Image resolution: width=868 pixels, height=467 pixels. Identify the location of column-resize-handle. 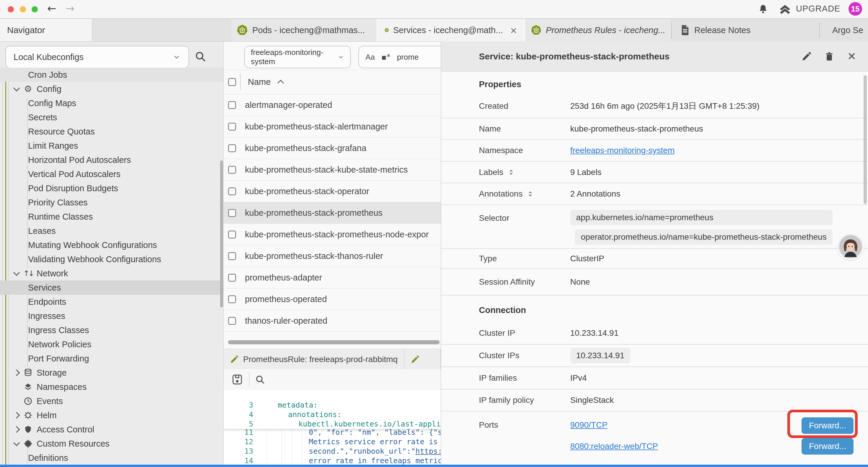
(241, 82).